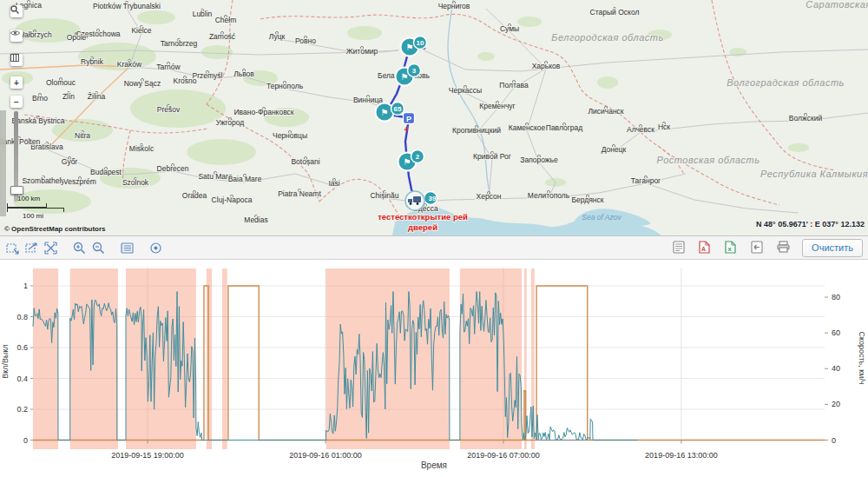  What do you see at coordinates (69, 96) in the screenshot?
I see `map-city-label: Zlín` at bounding box center [69, 96].